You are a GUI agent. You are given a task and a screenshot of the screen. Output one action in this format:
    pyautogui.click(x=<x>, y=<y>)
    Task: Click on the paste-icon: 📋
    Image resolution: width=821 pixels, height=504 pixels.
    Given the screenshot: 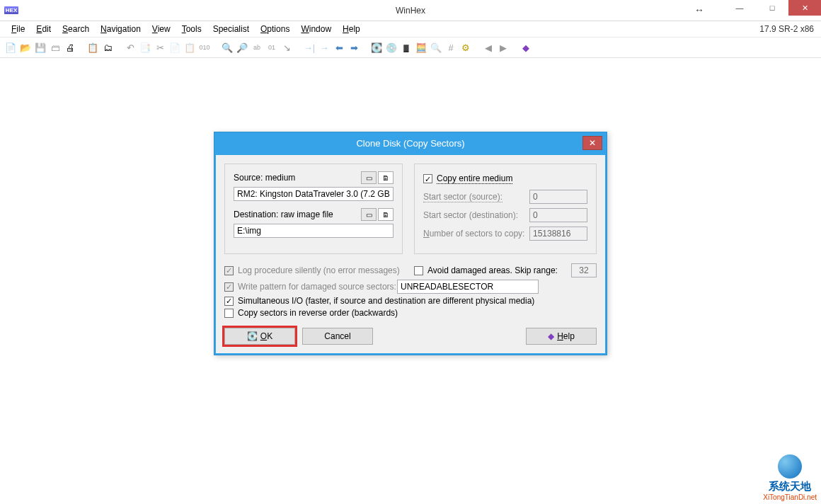 What is the action you would take?
    pyautogui.click(x=190, y=47)
    